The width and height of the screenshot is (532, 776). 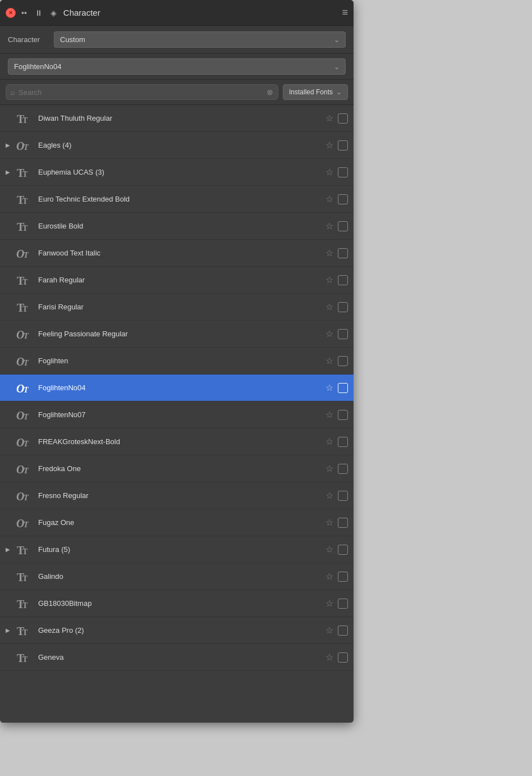 I want to click on favorite-star-galindo: ☆, so click(x=329, y=576).